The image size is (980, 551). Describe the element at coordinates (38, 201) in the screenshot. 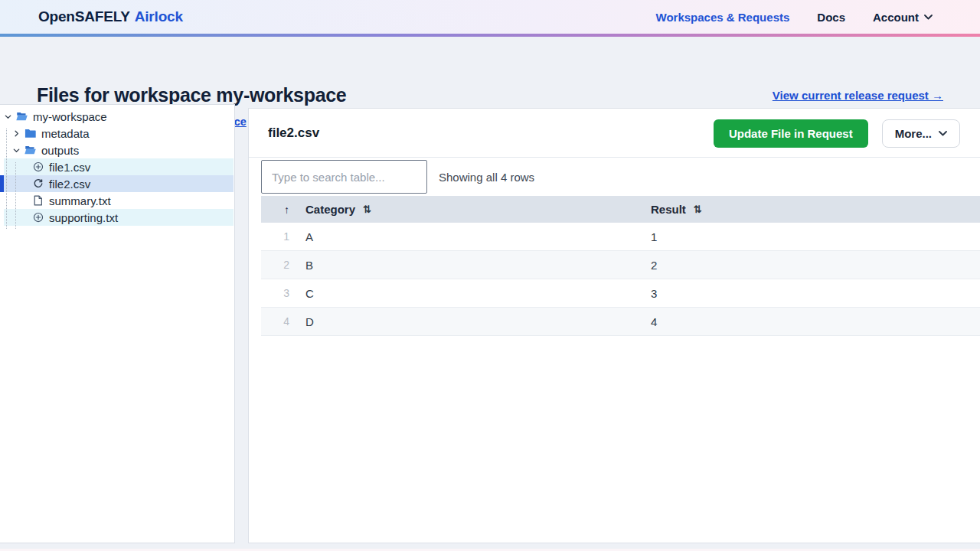

I see `document-icon` at that location.